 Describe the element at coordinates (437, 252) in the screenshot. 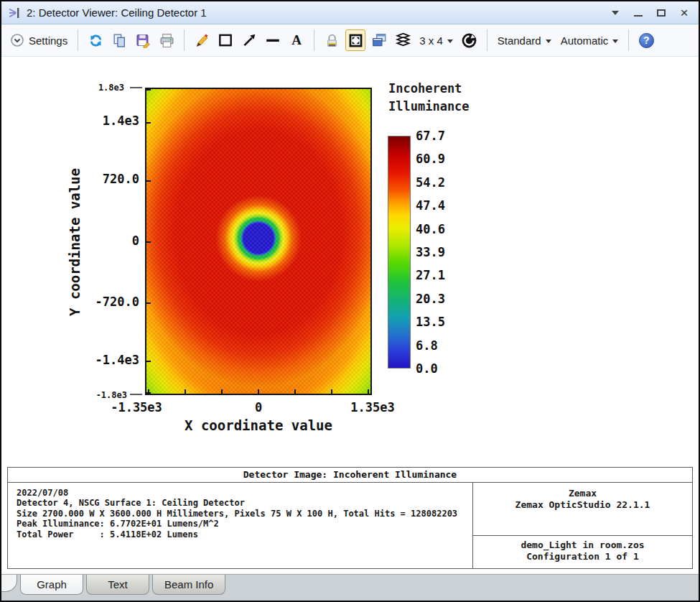

I see `colorbar-tick: 33.9` at that location.